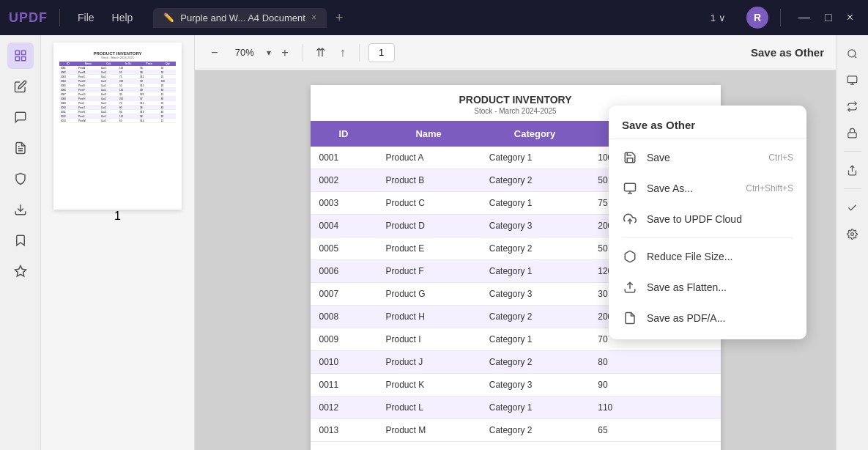  Describe the element at coordinates (708, 318) in the screenshot. I see `dropdown-item-pdfa: Save as PDF/A...` at that location.